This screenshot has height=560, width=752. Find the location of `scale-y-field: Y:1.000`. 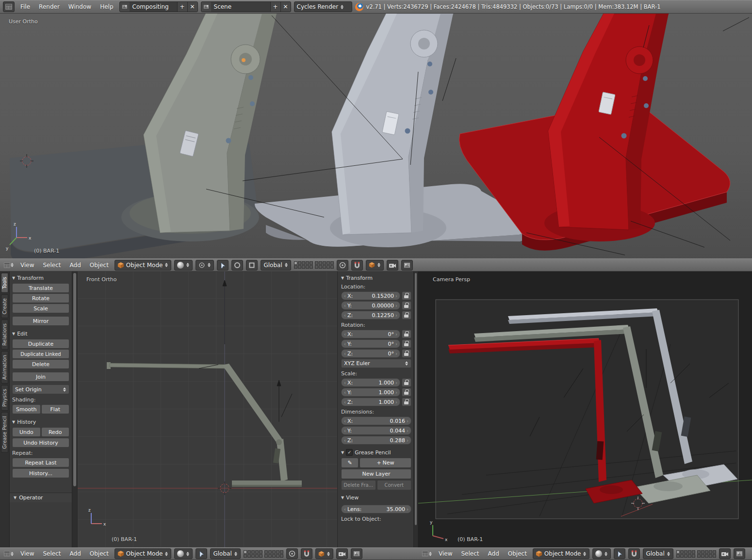

scale-y-field: Y:1.000 is located at coordinates (371, 392).